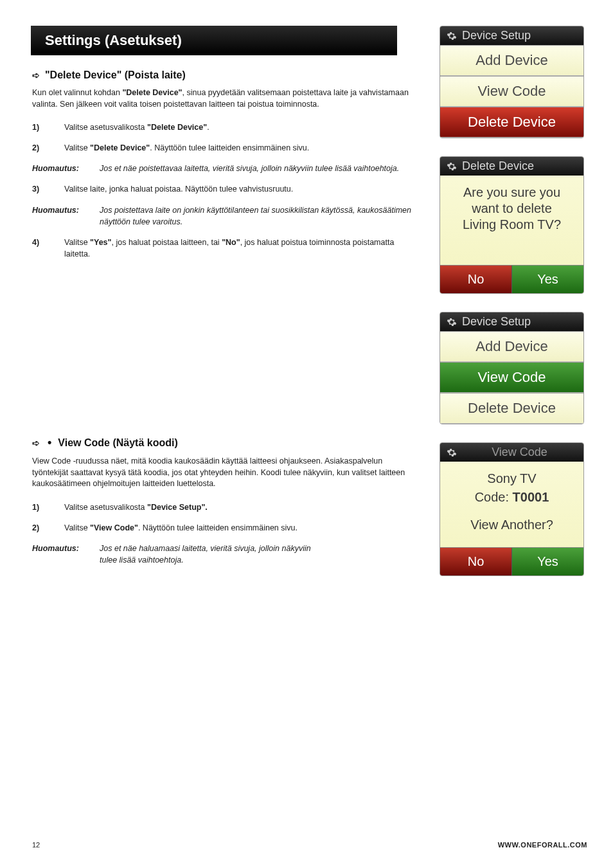  What do you see at coordinates (223, 75) in the screenshot?
I see `section-title-delete-device: "Delete Device" (Poista laite)` at bounding box center [223, 75].